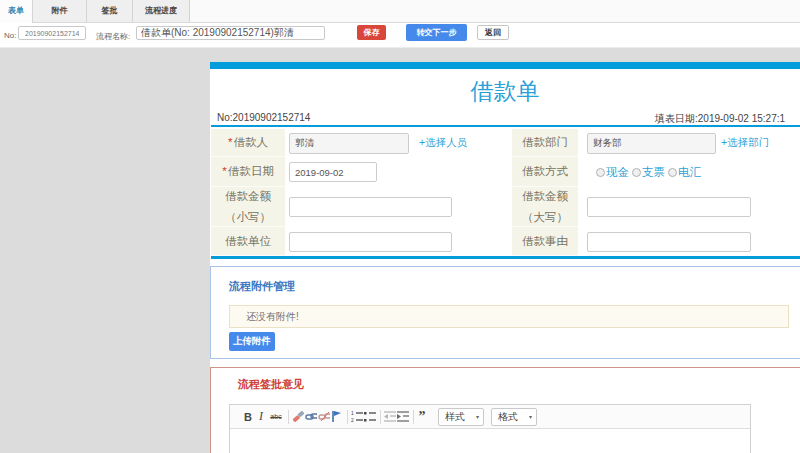 This screenshot has width=800, height=453. What do you see at coordinates (10, 36) in the screenshot?
I see `no-label: No:` at bounding box center [10, 36].